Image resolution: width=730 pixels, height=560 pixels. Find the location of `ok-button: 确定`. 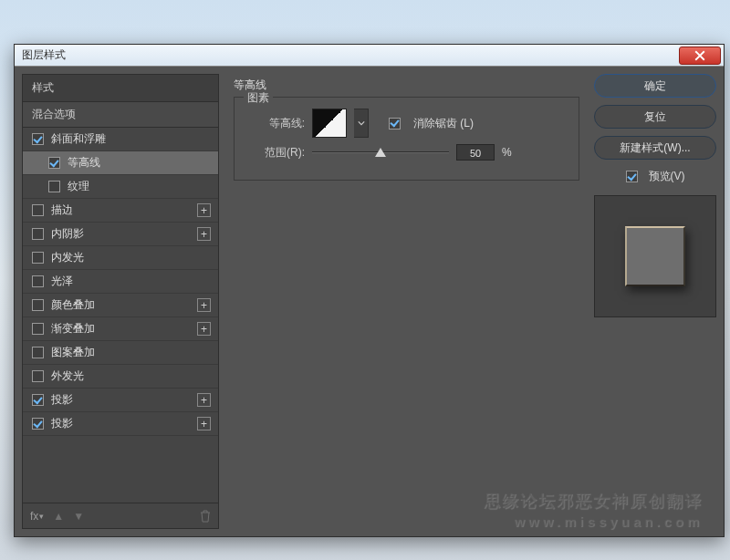

ok-button: 确定 is located at coordinates (655, 86).